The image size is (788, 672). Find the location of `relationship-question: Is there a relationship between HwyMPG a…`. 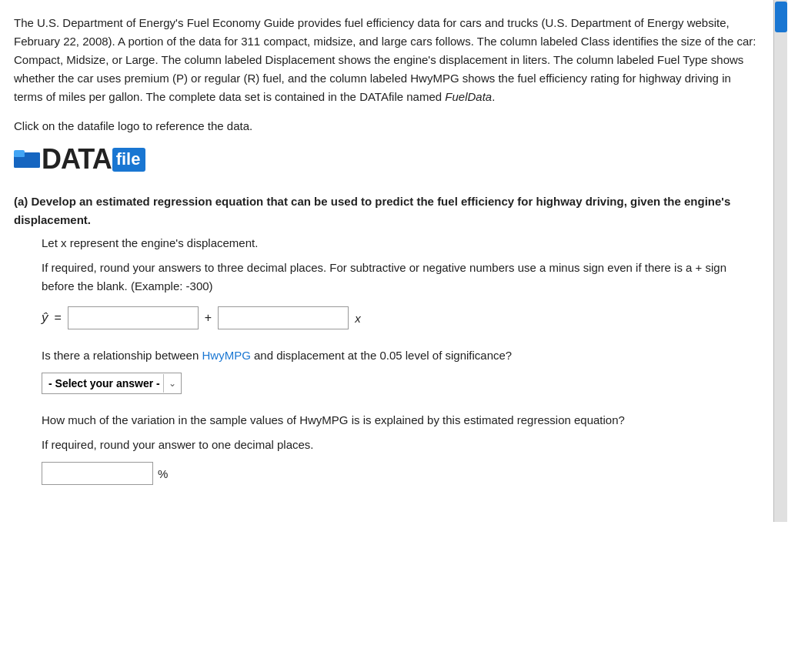

relationship-question: Is there a relationship between HwyMPG a… is located at coordinates (399, 356).